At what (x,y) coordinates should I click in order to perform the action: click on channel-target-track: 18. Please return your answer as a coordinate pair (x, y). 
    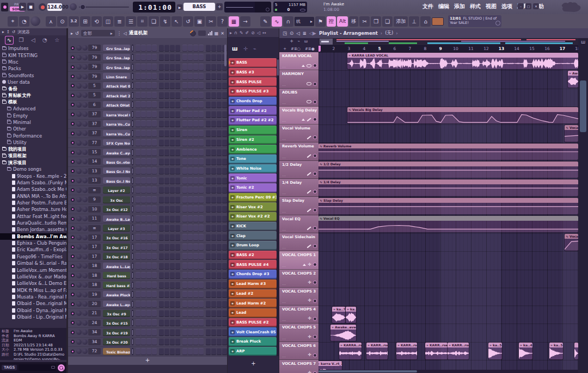
    Looking at the image, I should click on (95, 266).